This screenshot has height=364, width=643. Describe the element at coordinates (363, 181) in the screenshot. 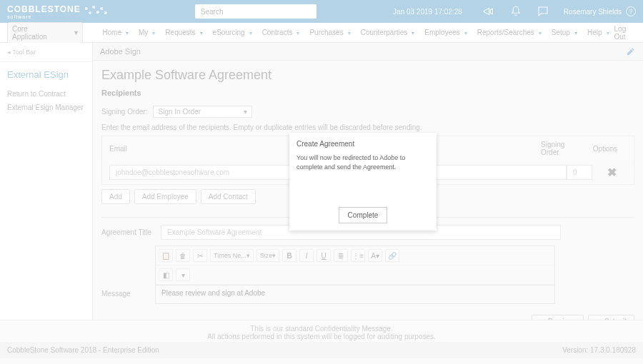

I see `create-agreement-modal: Create Agreement You will now be redirec…` at that location.